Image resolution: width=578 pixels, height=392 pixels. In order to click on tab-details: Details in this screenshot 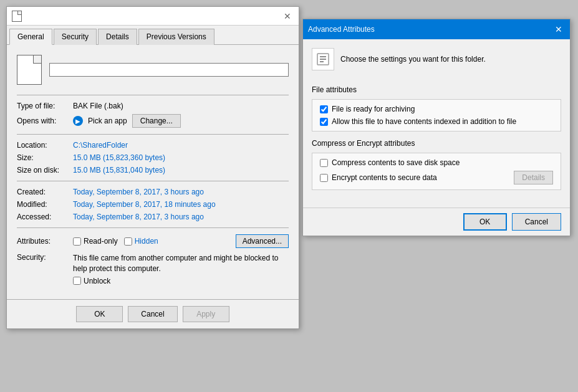, I will do `click(117, 37)`.